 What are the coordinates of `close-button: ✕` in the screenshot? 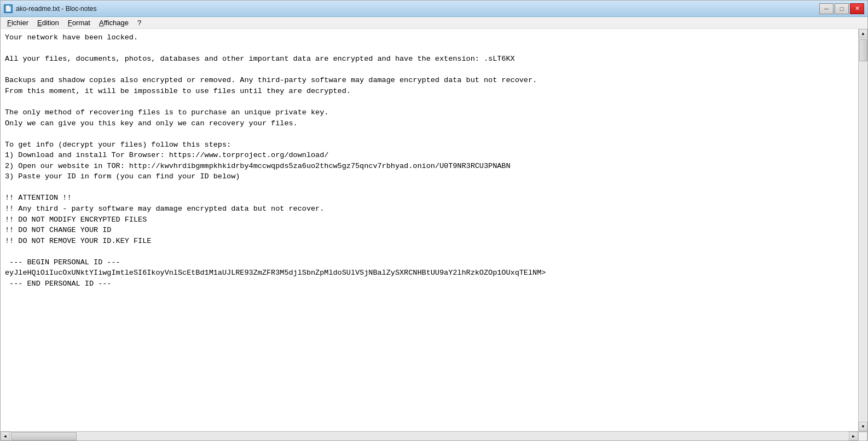 It's located at (857, 9).